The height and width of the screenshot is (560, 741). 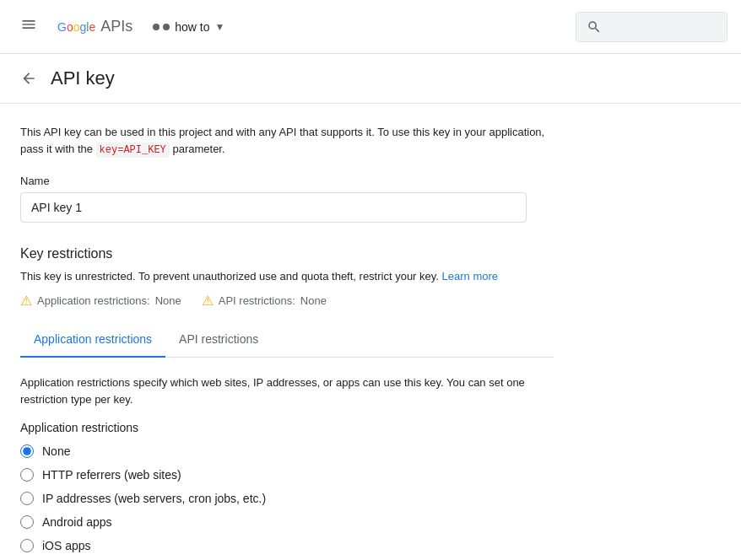 I want to click on google-apis-logo: Google APIs, so click(x=95, y=27).